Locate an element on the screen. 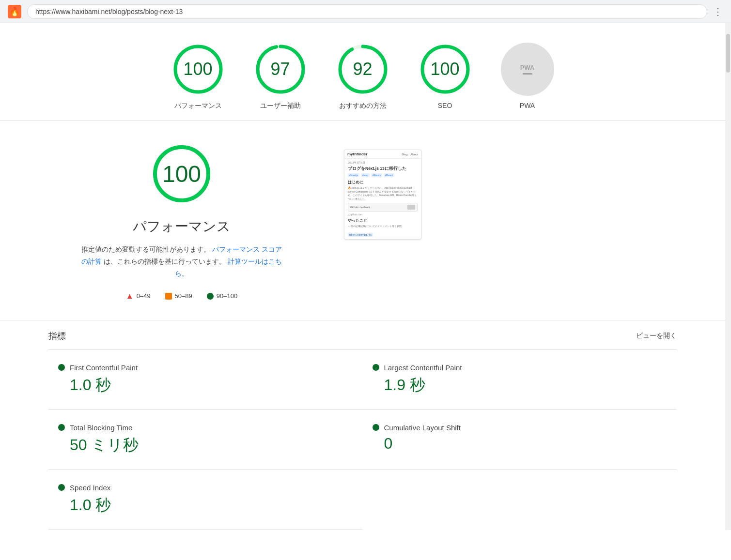 Image resolution: width=731 pixels, height=560 pixels. perf-desc-text1: 推定値のため変動する可能性があります。 is located at coordinates (146, 249).